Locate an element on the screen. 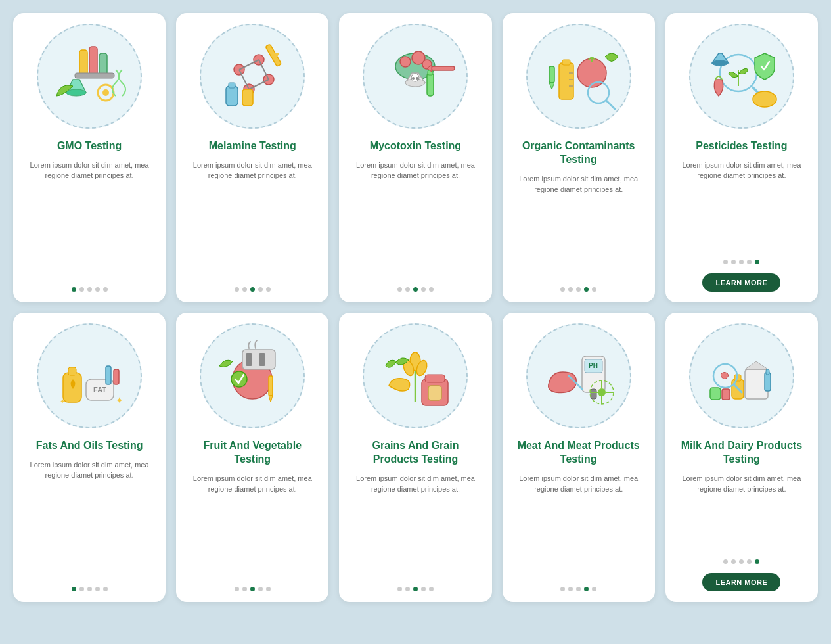 The height and width of the screenshot is (644, 831). mycotoxin-testing-title: Mycotoxin Testing is located at coordinates (415, 146).